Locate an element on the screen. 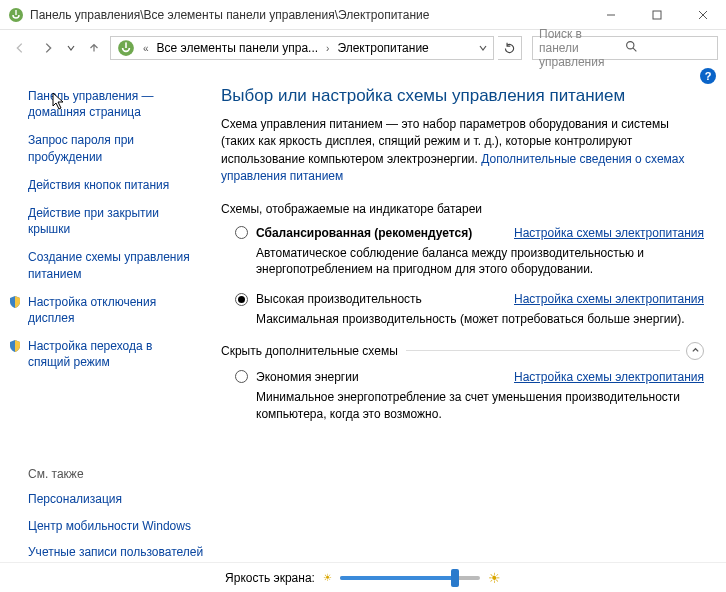 The height and width of the screenshot is (592, 726). breadcrumb-item: Все элементы панели упра... is located at coordinates (238, 48).